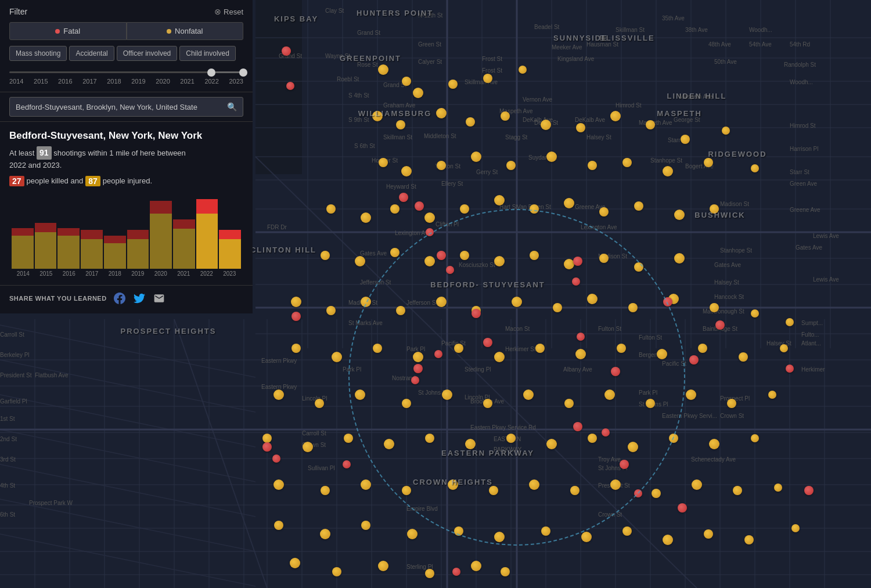 This screenshot has height=588, width=871. Describe the element at coordinates (697, 30) in the screenshot. I see `svg-text: 38th Ave` at that location.